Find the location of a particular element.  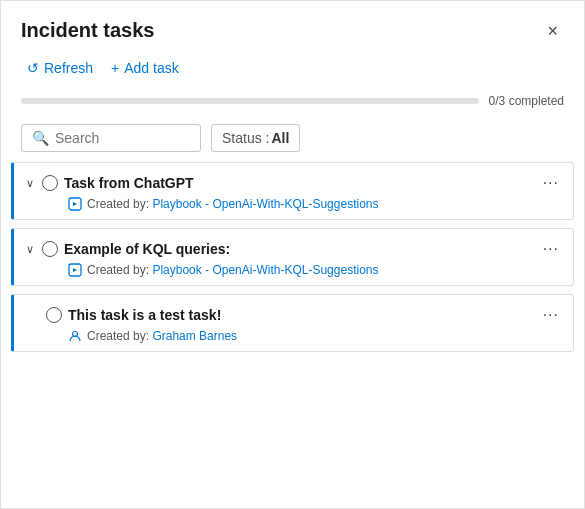

progress-section: 0/3 completed is located at coordinates (292, 102).